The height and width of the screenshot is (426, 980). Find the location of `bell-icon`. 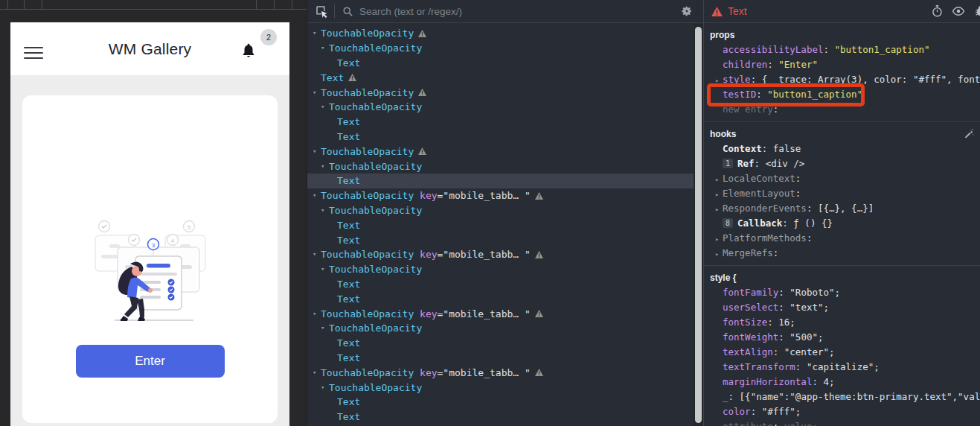

bell-icon is located at coordinates (249, 51).